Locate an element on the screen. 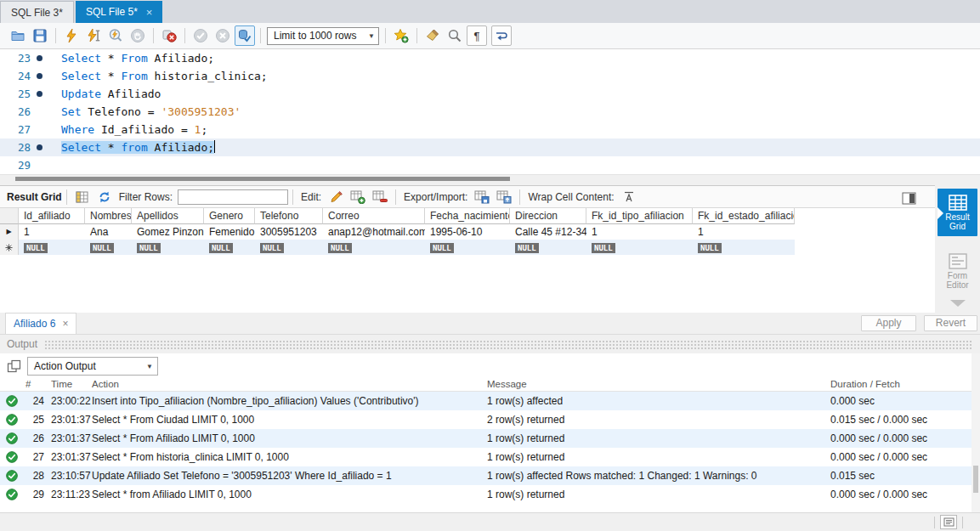  toggle-word-wrap-button is located at coordinates (501, 36).